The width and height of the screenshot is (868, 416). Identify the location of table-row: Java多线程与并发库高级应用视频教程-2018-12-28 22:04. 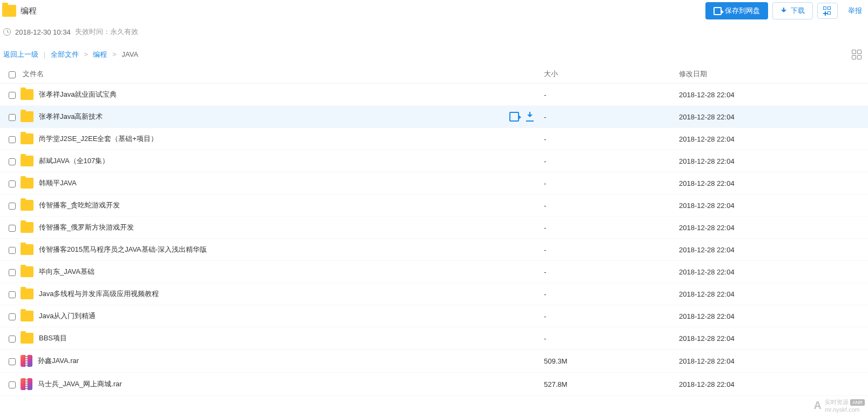
(434, 294).